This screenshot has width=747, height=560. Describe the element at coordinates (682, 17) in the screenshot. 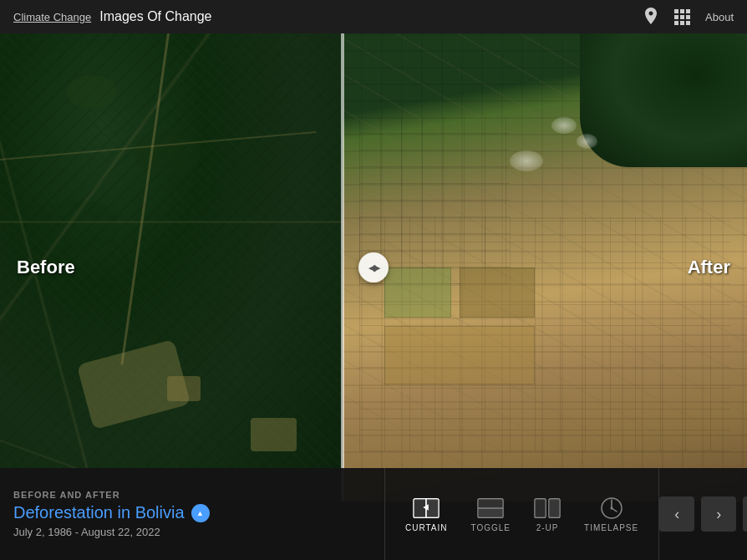

I see `grid-icon` at that location.